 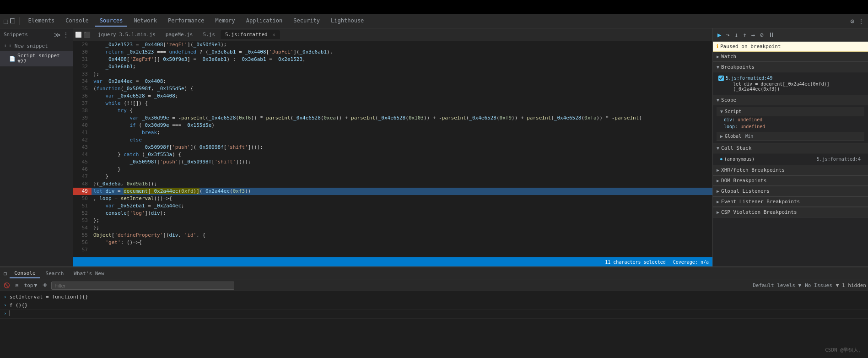 What do you see at coordinates (791, 112) in the screenshot?
I see `script-scope-header: ▼ Script` at bounding box center [791, 112].